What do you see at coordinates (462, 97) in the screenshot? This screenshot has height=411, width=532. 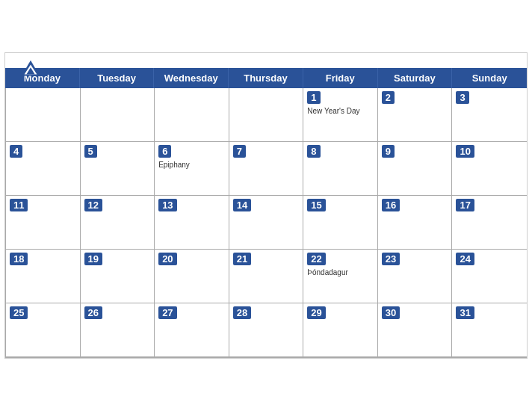 I see `day-number: 3` at bounding box center [462, 97].